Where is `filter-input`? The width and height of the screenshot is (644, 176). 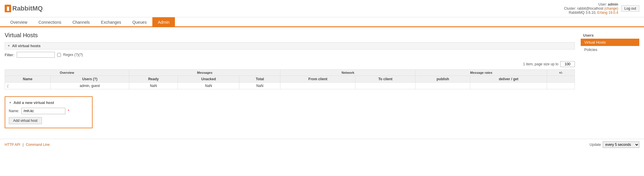 filter-input is located at coordinates (36, 55).